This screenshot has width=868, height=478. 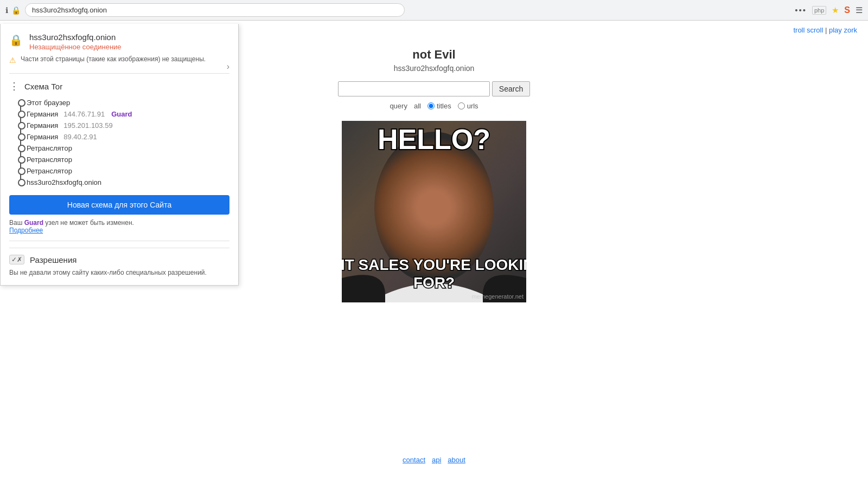 What do you see at coordinates (468, 106) in the screenshot?
I see `urls-radio-group: urls` at bounding box center [468, 106].